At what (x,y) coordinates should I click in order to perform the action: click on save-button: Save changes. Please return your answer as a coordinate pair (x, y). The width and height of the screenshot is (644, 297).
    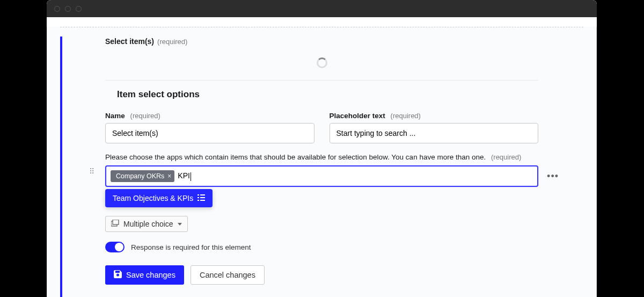
    Looking at the image, I should click on (145, 275).